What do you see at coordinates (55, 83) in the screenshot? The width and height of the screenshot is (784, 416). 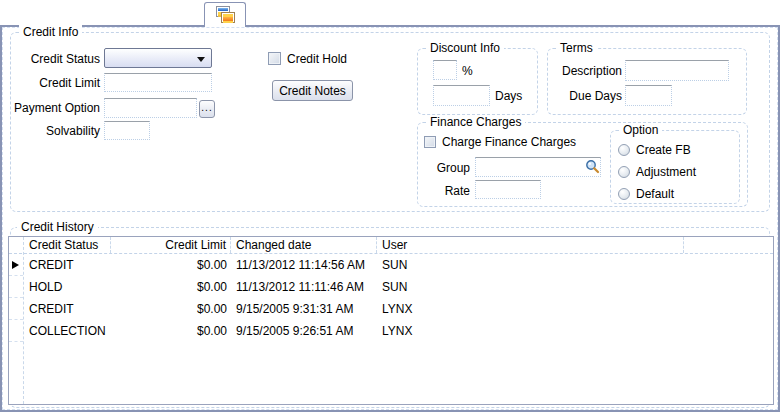 I see `credit-limit-label: Credit Limit` at bounding box center [55, 83].